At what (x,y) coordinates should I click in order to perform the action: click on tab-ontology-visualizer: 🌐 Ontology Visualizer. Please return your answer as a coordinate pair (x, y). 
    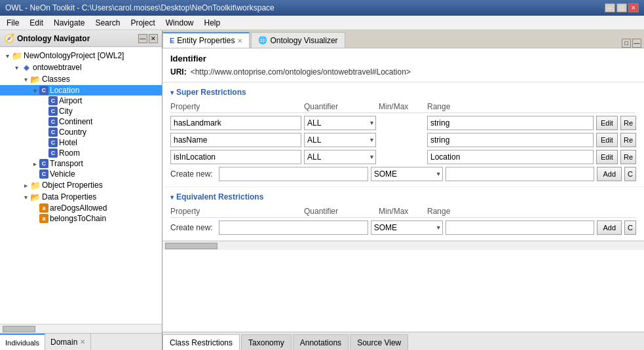
    Looking at the image, I should click on (297, 40).